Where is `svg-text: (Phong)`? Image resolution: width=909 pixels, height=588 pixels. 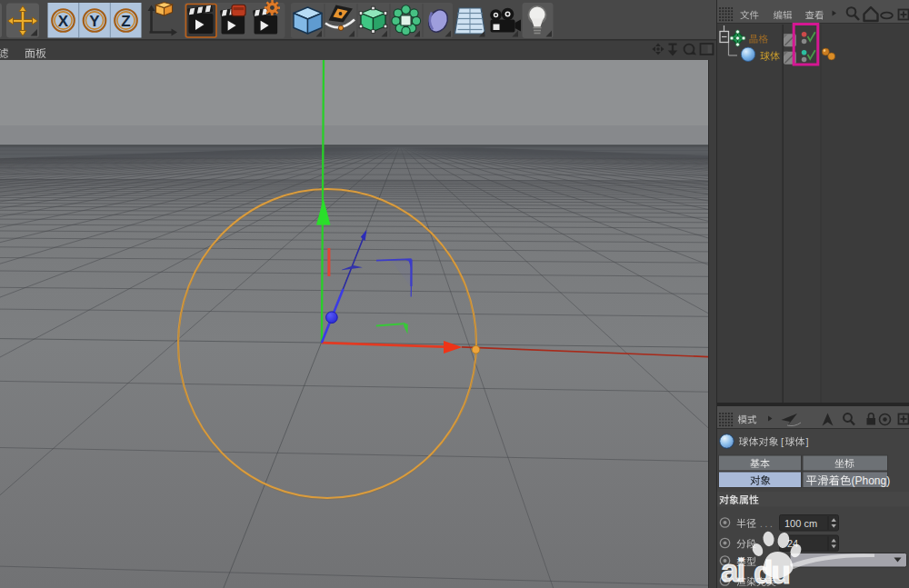
svg-text: (Phong) is located at coordinates (871, 481).